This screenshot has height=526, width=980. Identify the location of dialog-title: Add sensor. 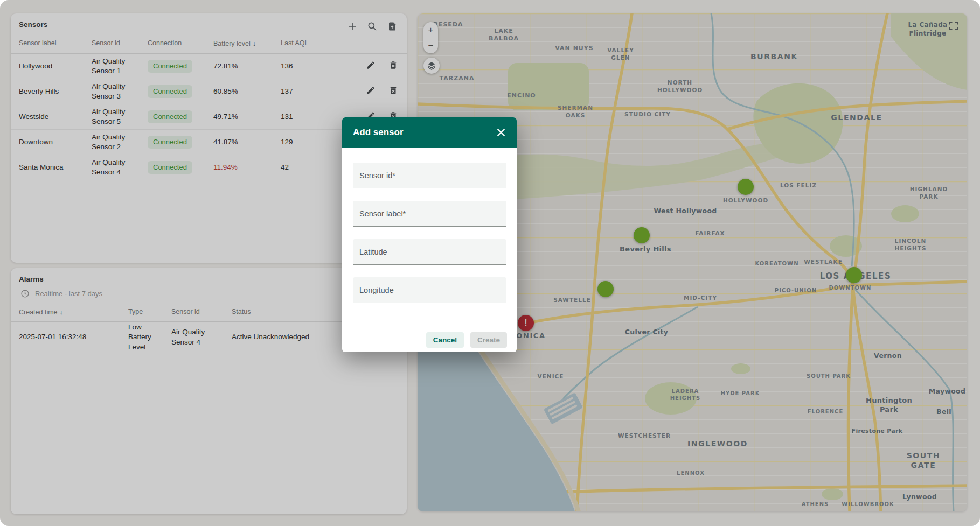
(378, 132).